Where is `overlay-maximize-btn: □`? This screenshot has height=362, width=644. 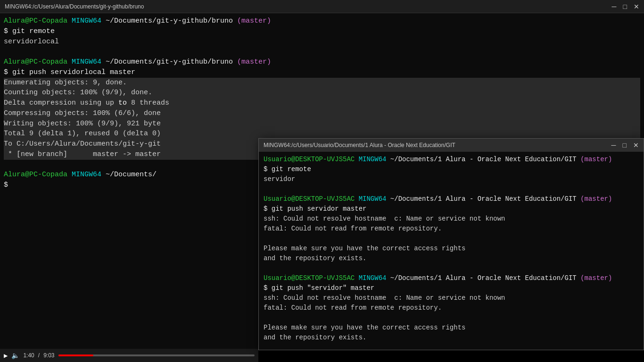 overlay-maximize-btn: □ is located at coordinates (625, 145).